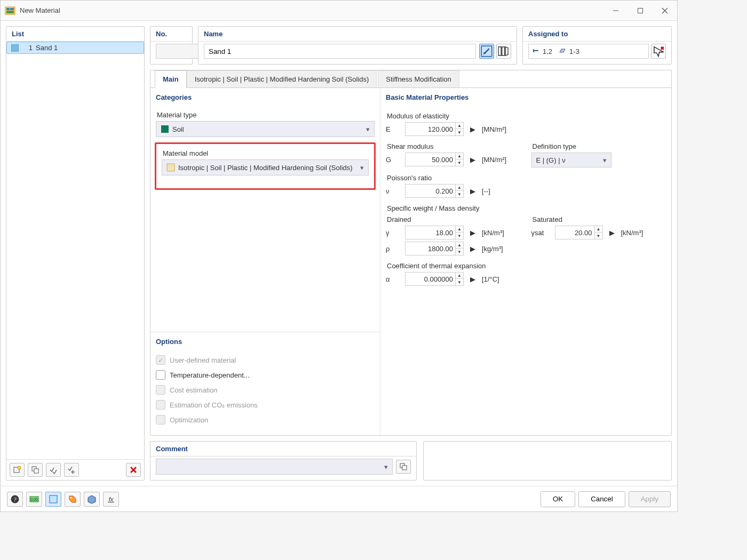 The image size is (747, 560). I want to click on svg-text: fx, so click(111, 499).